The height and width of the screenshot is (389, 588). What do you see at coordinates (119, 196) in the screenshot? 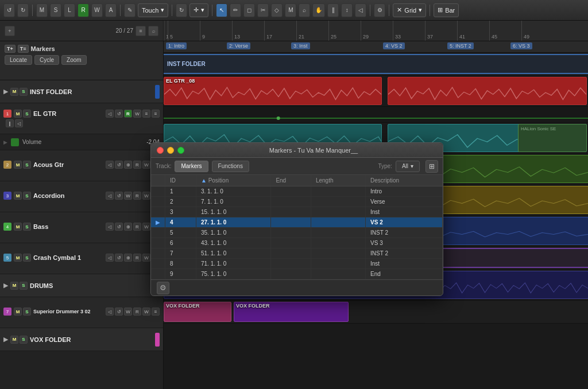
I see `accordion-ctrl-2: ↺` at bounding box center [119, 196].